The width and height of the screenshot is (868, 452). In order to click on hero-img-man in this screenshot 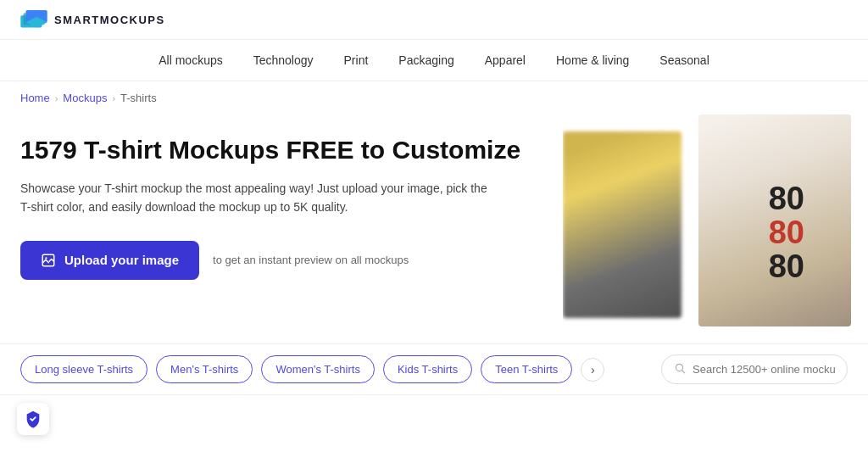, I will do `click(622, 225)`.